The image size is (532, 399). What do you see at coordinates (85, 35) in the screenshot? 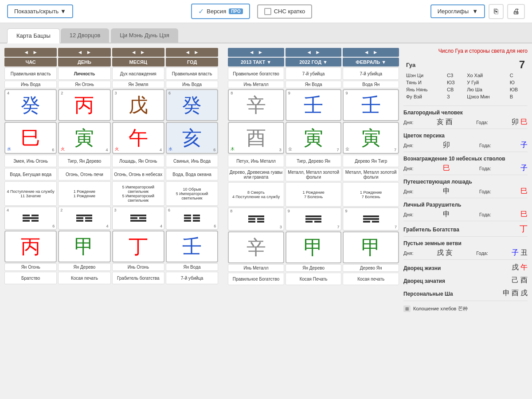
I see `tab-12palaces: 12 Дворцов` at bounding box center [85, 35].